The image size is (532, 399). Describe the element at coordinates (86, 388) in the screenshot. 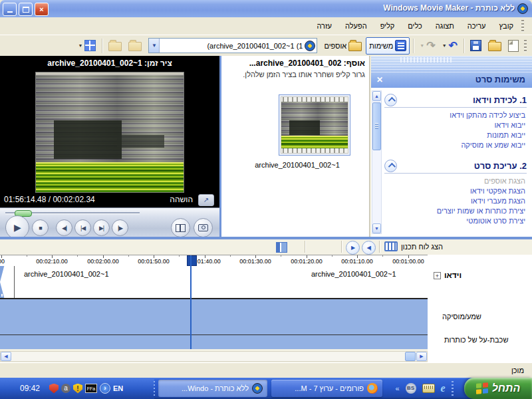

I see `tray-icons: a ! FFa › EN` at that location.